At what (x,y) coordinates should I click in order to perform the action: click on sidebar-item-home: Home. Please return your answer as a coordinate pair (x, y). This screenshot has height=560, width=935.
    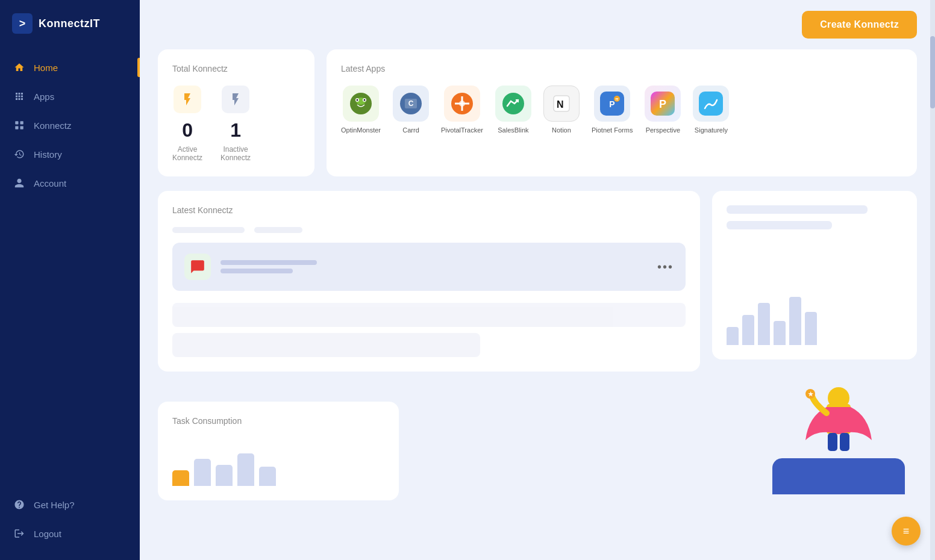
    Looking at the image, I should click on (70, 67).